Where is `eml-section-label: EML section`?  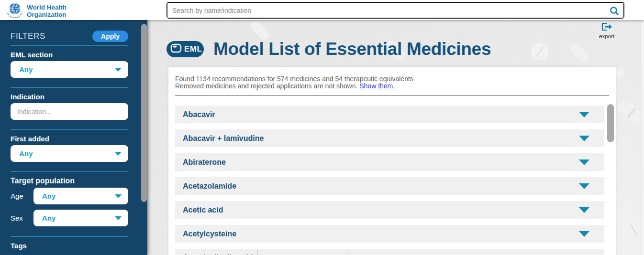 eml-section-label: EML section is located at coordinates (69, 54).